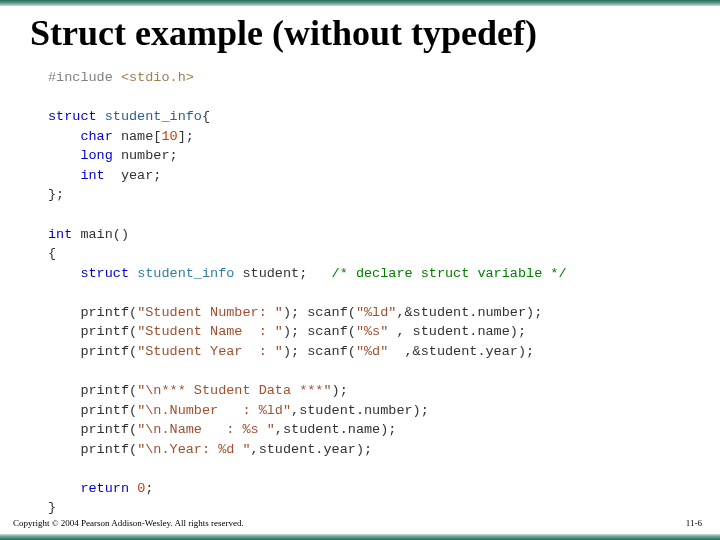 This screenshot has width=720, height=540. Describe the element at coordinates (360, 537) in the screenshot. I see `decorative-bottom-border` at that location.